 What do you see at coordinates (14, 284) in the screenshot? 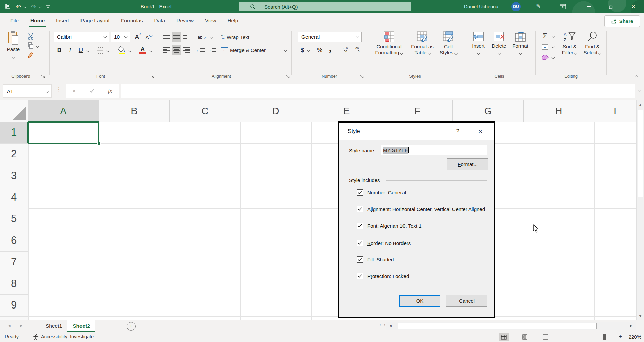
I see `row-header-8: 8` at bounding box center [14, 284].